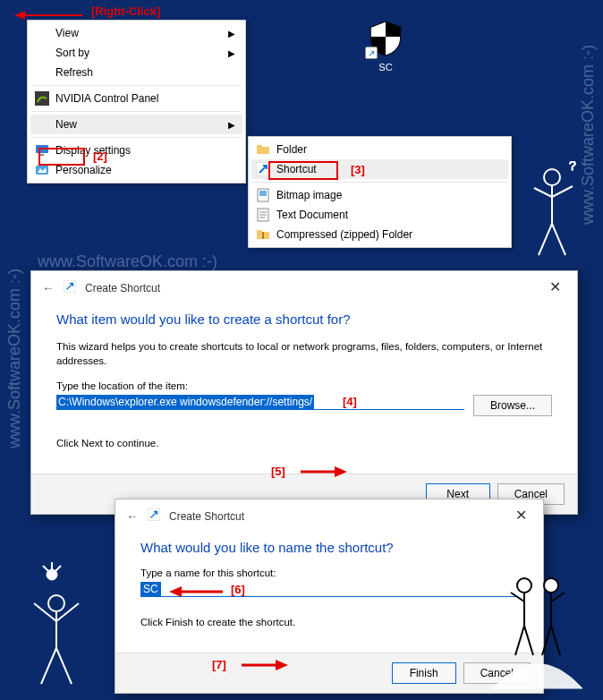 The height and width of the screenshot is (700, 603). What do you see at coordinates (386, 47) in the screenshot?
I see `desktop-shortcut-sc: ↗ SC` at bounding box center [386, 47].